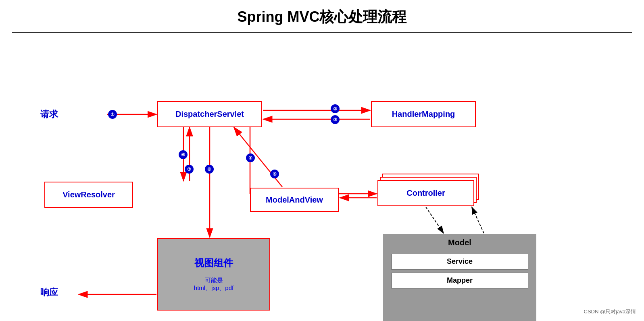  What do you see at coordinates (610, 312) in the screenshot?
I see `watermark: CSDN @只对java深情` at bounding box center [610, 312].